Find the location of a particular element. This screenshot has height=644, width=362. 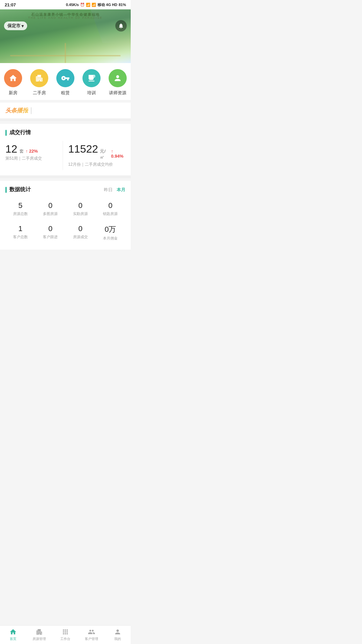

stat-value-5: 0 is located at coordinates (50, 229).